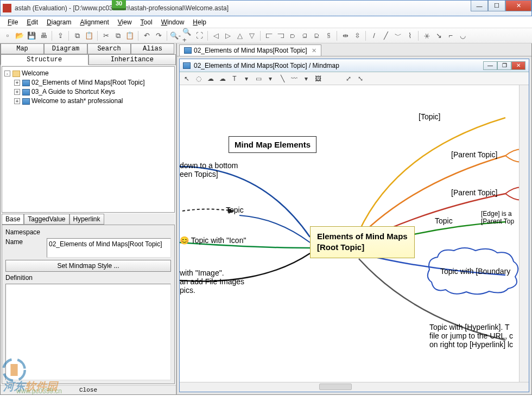  Describe the element at coordinates (328, 36) in the screenshot. I see `align-bot-icon: ⫓` at that location.